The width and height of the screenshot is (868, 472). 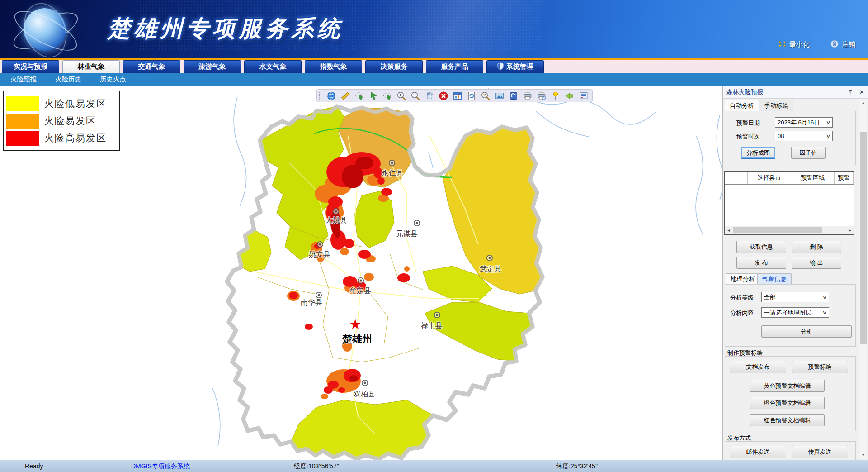 What do you see at coordinates (782, 45) in the screenshot?
I see `minimize-icon` at bounding box center [782, 45].